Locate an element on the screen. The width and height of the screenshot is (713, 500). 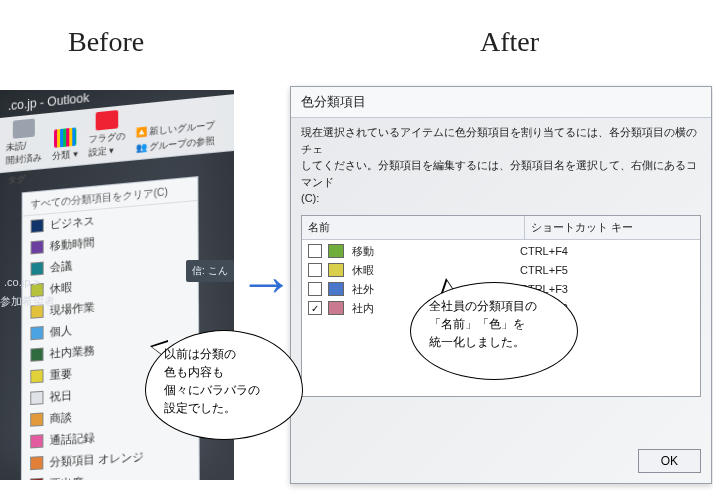
categories-icon is located at coordinates (65, 137).